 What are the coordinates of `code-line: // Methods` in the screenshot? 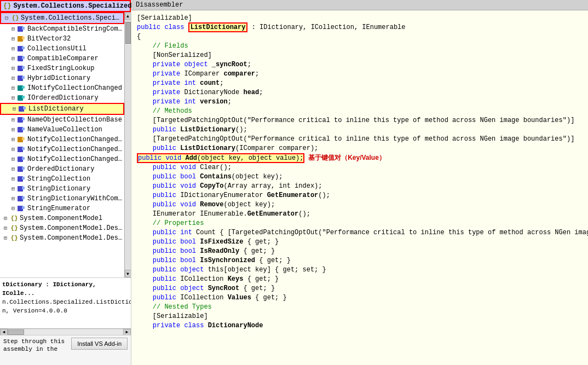 It's located at (360, 112).